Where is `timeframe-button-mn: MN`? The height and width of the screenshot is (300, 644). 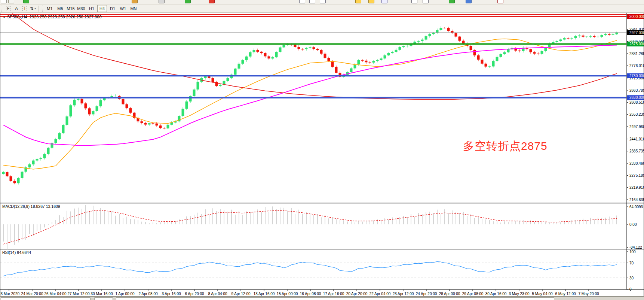
timeframe-button-mn: MN is located at coordinates (134, 8).